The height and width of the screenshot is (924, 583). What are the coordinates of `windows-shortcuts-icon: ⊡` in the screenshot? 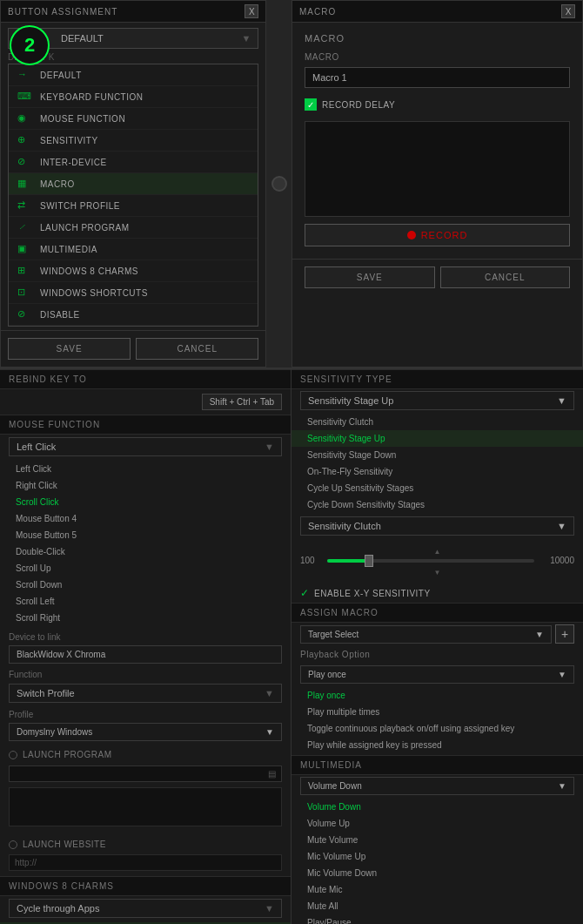 It's located at (25, 293).